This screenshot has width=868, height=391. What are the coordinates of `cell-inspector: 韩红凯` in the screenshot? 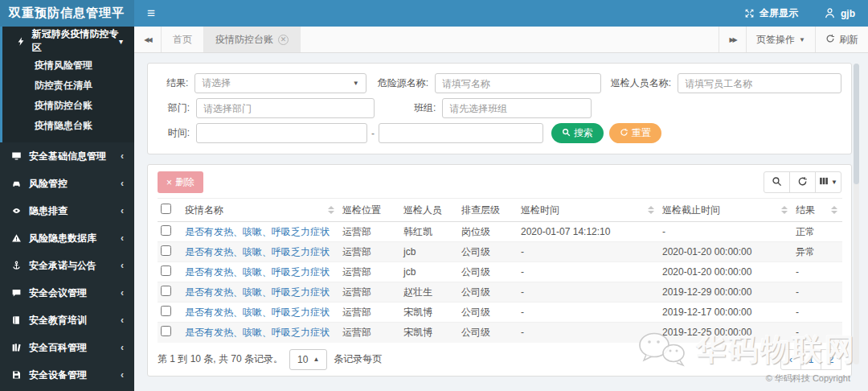 It's located at (429, 232).